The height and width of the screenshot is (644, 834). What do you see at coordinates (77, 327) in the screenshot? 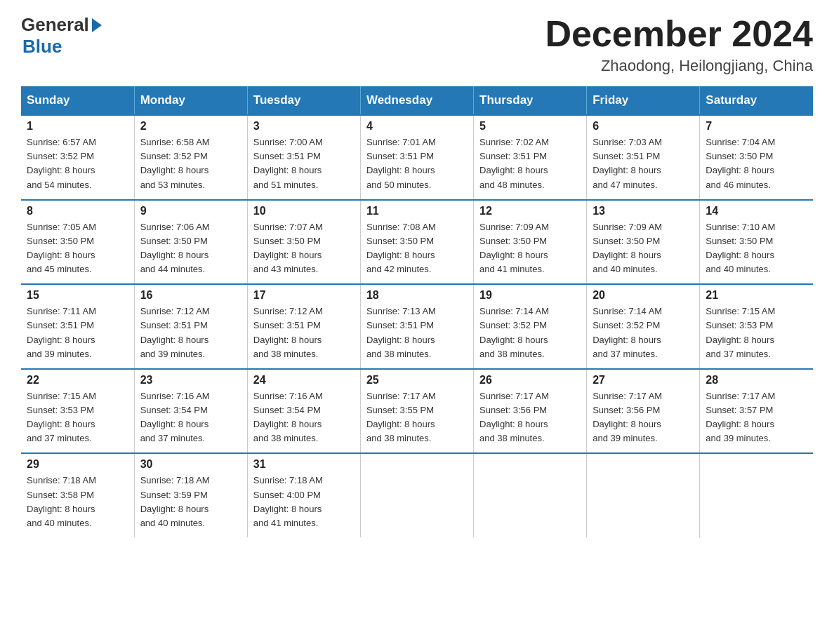
I see `table-row: 15 Sunrise: 7:11 AMSunset: 3:51 PMDaylig…` at bounding box center [77, 327].